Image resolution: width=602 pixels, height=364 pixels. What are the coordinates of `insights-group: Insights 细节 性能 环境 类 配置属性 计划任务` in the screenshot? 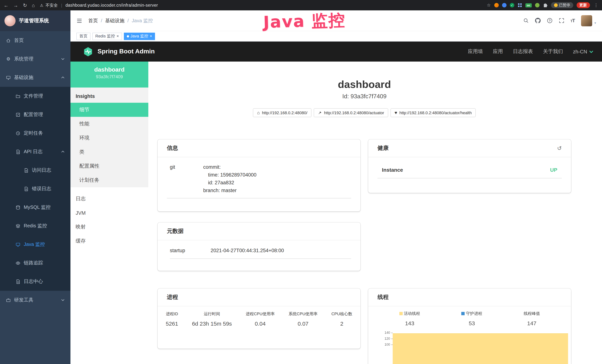 It's located at (109, 137).